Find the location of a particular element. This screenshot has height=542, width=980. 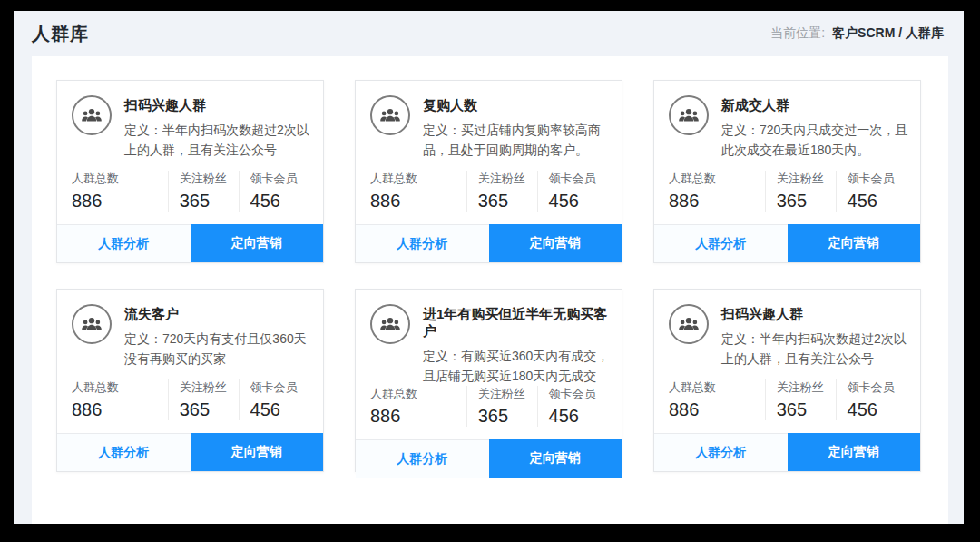

breadcrumb: 当前位置: 客户SCRM / 人群库 is located at coordinates (857, 34).